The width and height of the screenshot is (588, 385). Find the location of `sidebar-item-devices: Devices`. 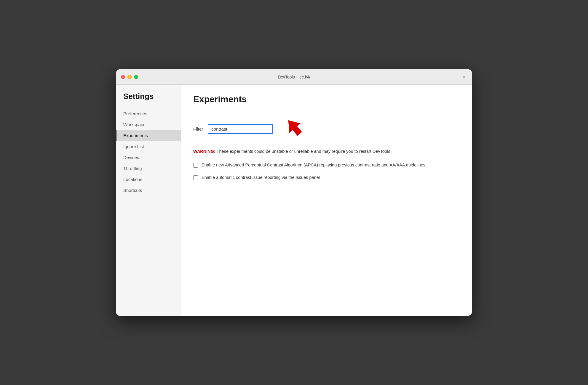

sidebar-item-devices: Devices is located at coordinates (149, 158).